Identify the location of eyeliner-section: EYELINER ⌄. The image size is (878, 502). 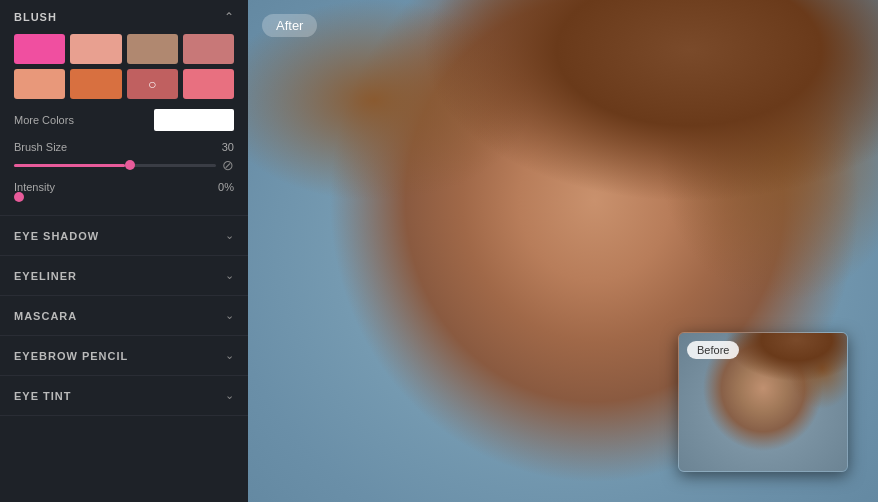
(124, 276).